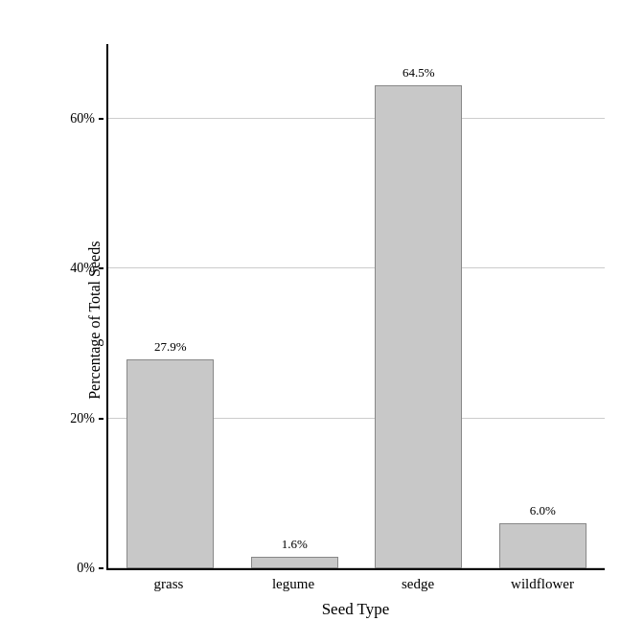  Describe the element at coordinates (418, 327) in the screenshot. I see `bar-sedge: 64.5%` at that location.